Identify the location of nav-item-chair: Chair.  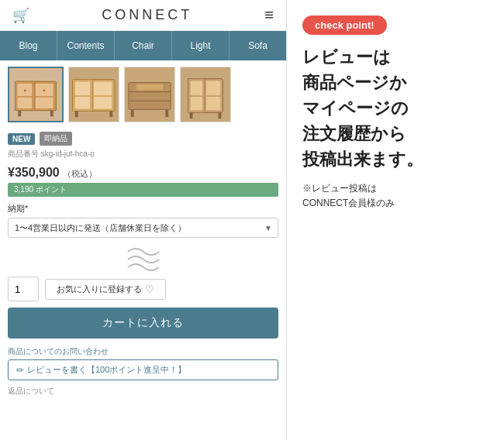
(143, 46).